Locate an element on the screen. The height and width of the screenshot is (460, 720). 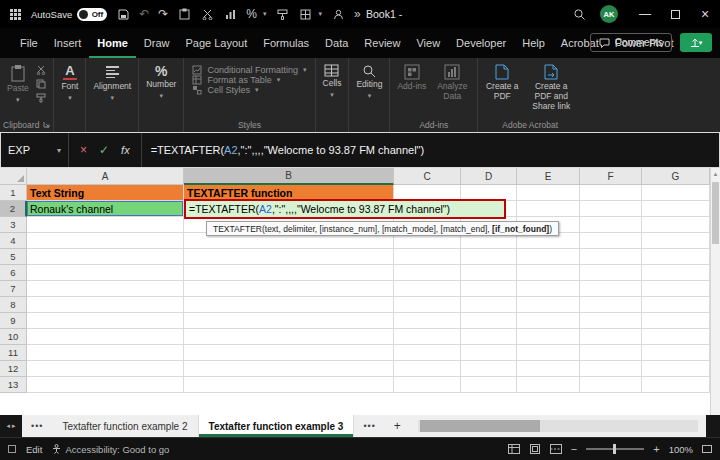
cell-E9 is located at coordinates (548, 321).